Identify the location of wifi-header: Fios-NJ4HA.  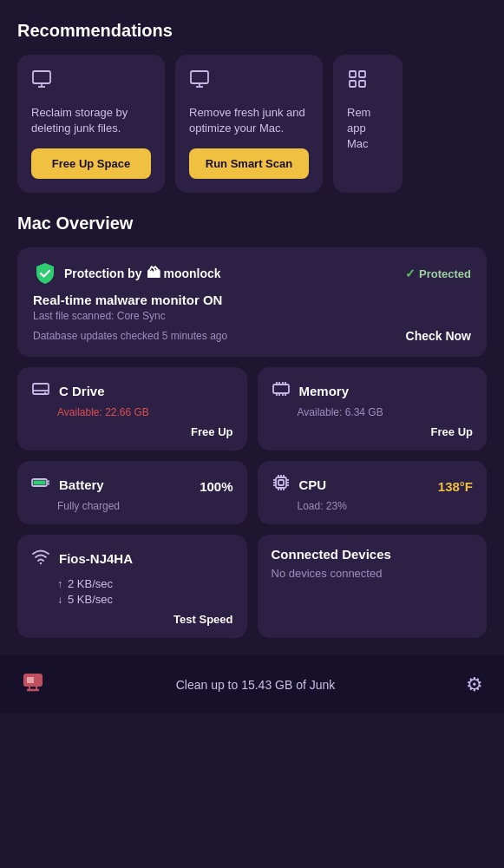
(132, 559).